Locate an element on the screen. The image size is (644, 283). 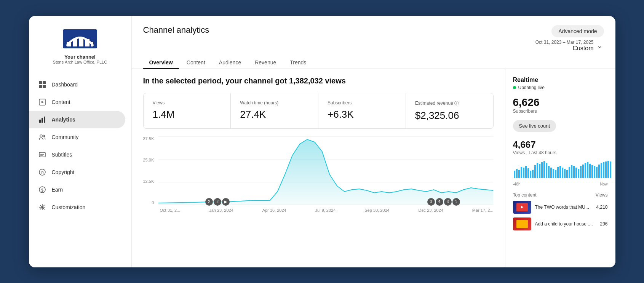
realtime-views-label: Views · Last 48 hours is located at coordinates (561, 153).